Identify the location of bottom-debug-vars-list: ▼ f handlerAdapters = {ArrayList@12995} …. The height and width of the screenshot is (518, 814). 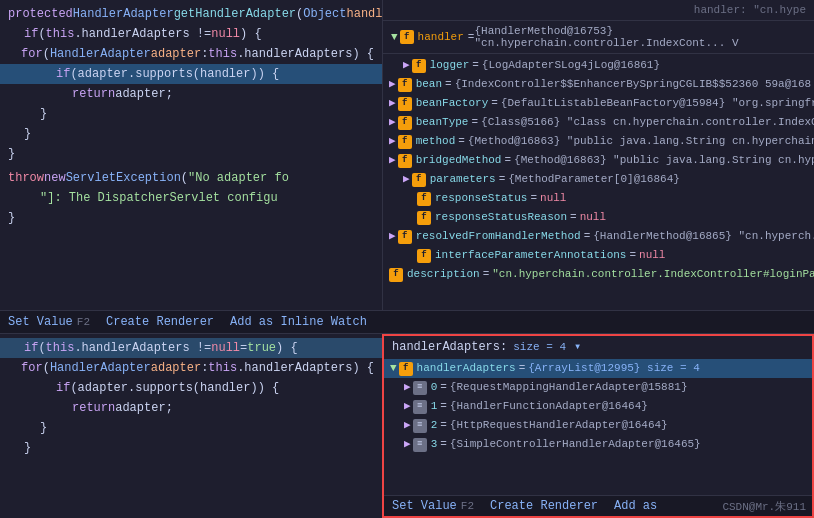
(598, 426).